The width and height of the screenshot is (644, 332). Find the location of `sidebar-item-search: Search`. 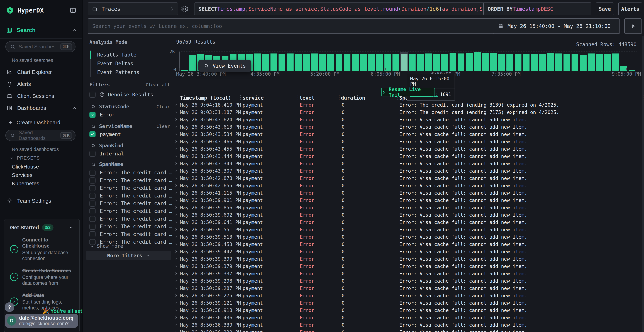

sidebar-item-search: Search is located at coordinates (42, 30).